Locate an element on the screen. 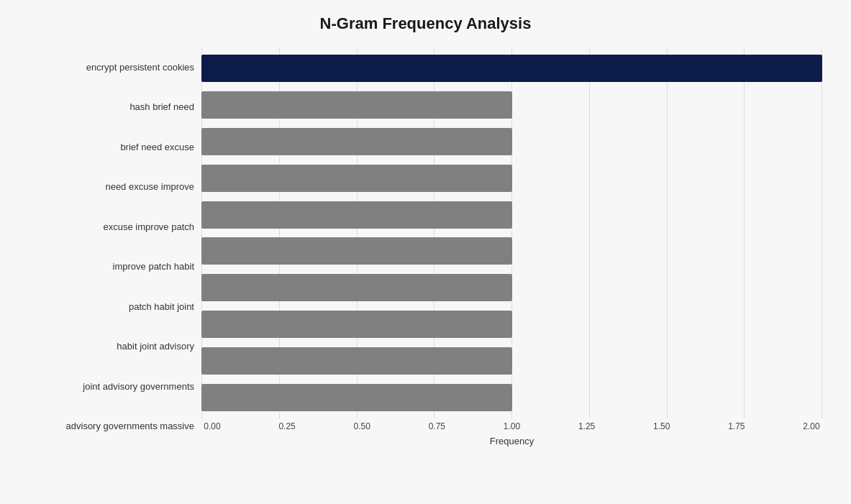 The width and height of the screenshot is (851, 504). x-tick: 1.25 is located at coordinates (587, 426).